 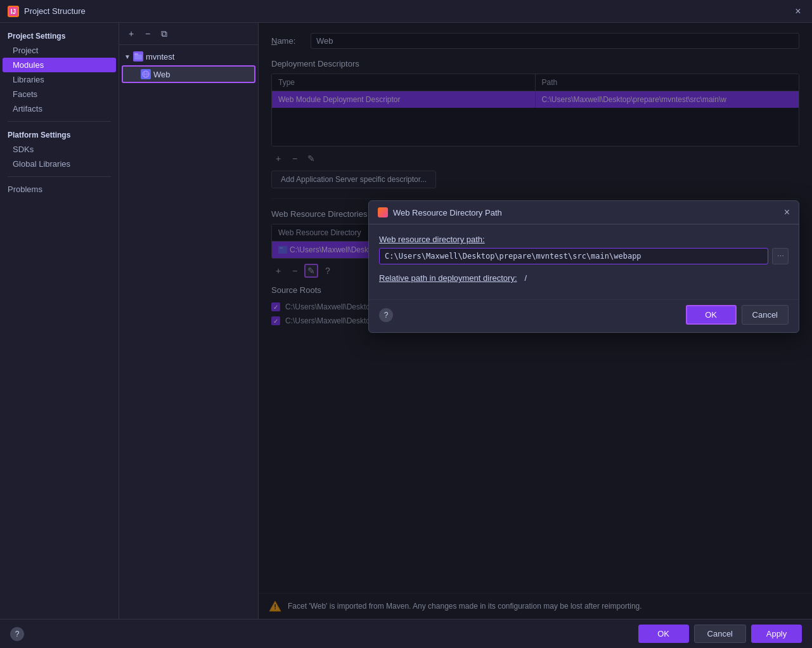 What do you see at coordinates (13, 11) in the screenshot?
I see `svg-text: IJ` at bounding box center [13, 11].